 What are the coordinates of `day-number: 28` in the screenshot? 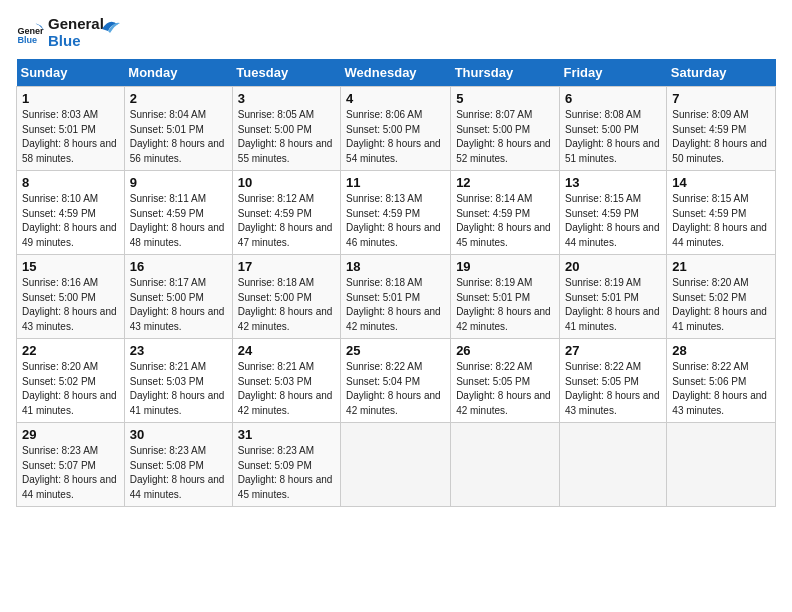 It's located at (721, 350).